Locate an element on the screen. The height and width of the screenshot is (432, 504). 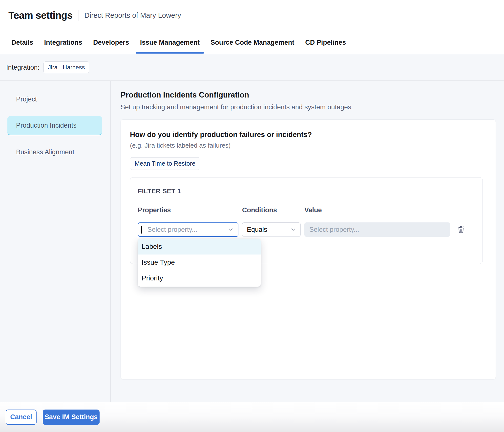
question-hint: (e.g. Jira tickets labeled as failures) is located at coordinates (313, 146).